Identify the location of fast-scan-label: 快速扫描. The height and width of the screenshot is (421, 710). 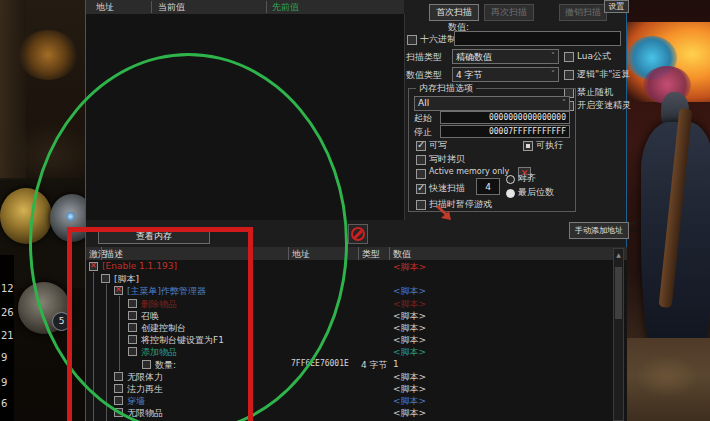
(447, 188).